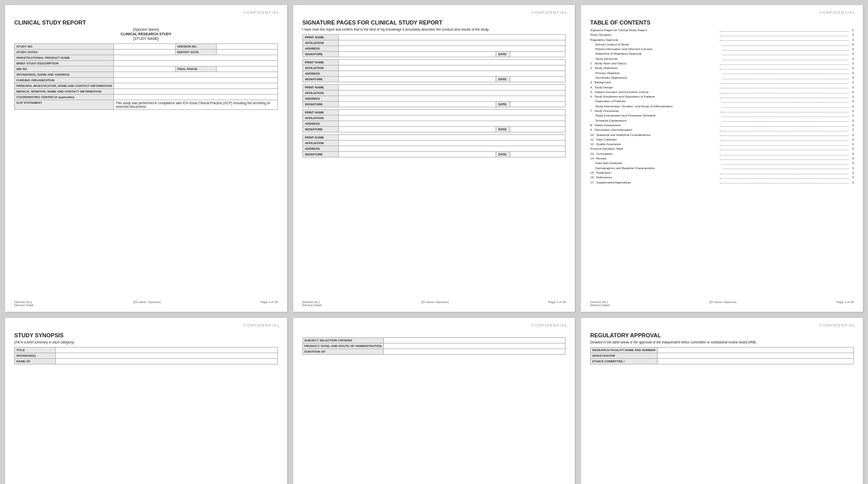 The height and width of the screenshot is (484, 868). I want to click on date-label-2: DATE, so click(503, 80).